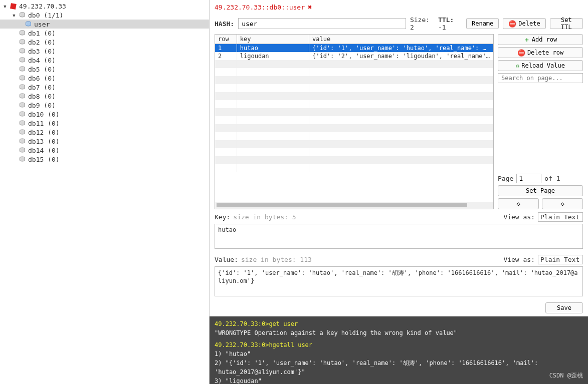  I want to click on right-actions: ＋Add row ⛔Delete row ♻Reload Value Page …, so click(540, 122).